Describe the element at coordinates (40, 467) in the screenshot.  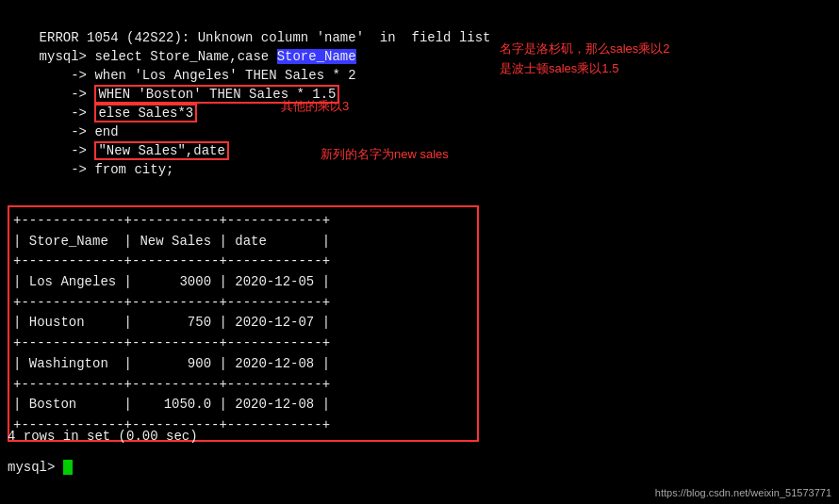
I see `mysql-prompt: mysql>` at that location.